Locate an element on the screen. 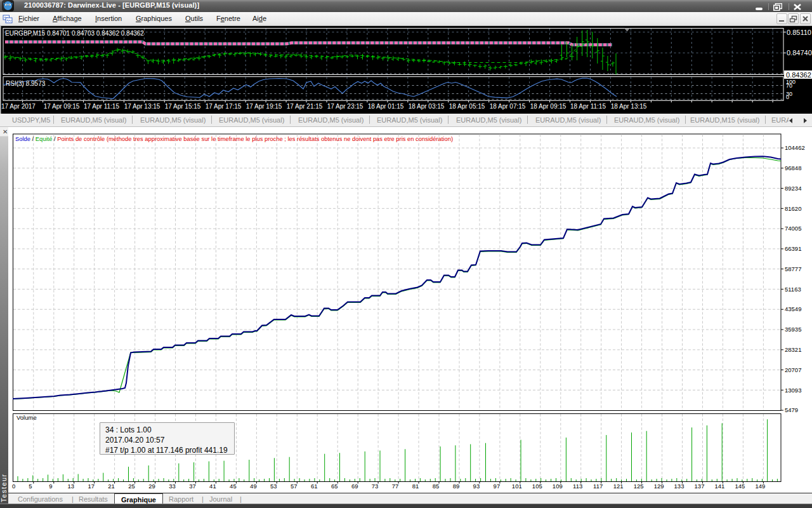  svg-text: 45 is located at coordinates (233, 486).